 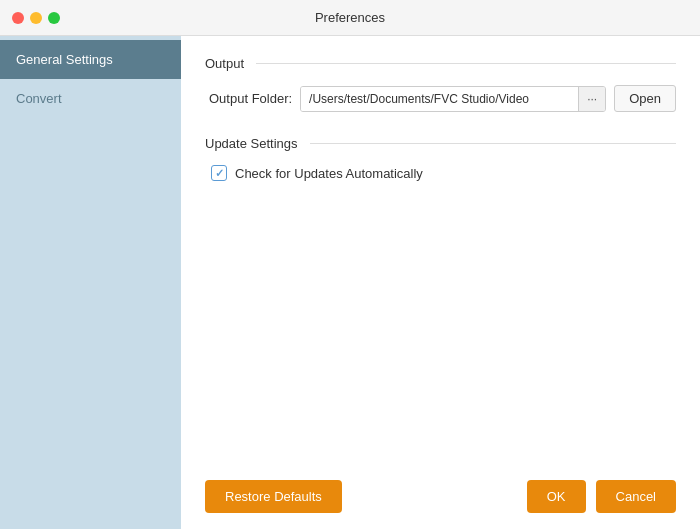 What do you see at coordinates (453, 99) in the screenshot?
I see `folder-input-wrapper: ···` at bounding box center [453, 99].